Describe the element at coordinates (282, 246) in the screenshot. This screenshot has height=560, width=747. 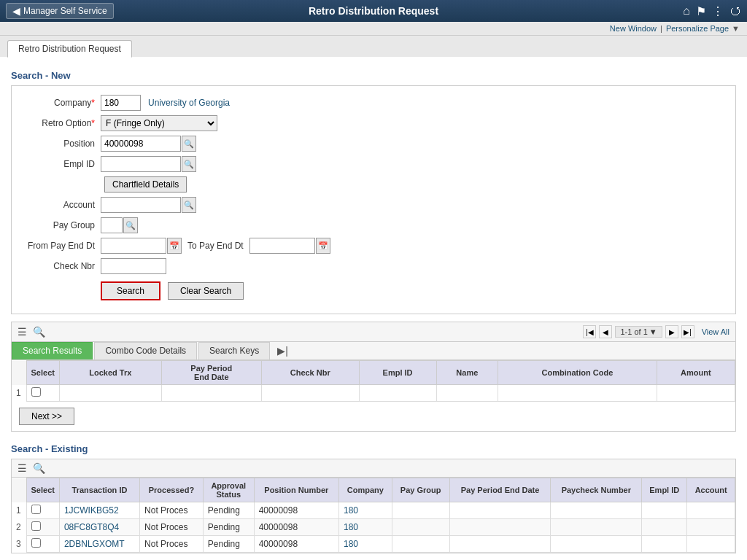
I see `to-pay-end-dt-input` at that location.